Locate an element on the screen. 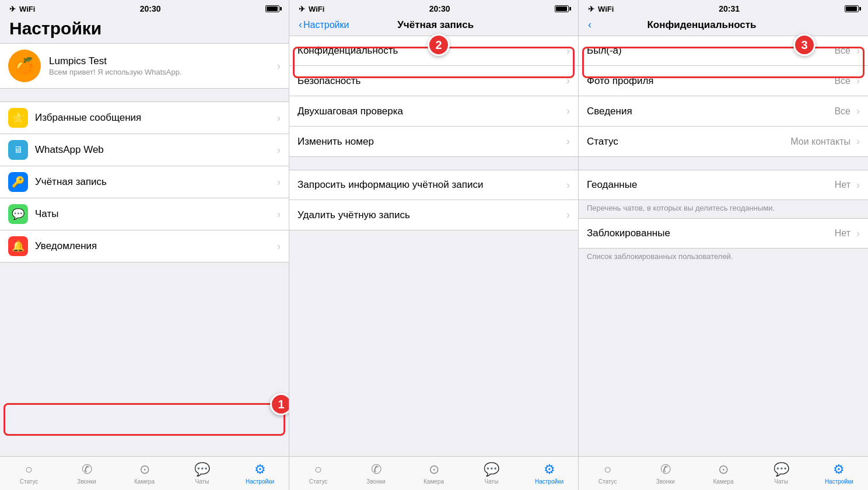 This screenshot has height=490, width=868. nav-bar-2: ‹ Настройки Учётная запись is located at coordinates (434, 26).